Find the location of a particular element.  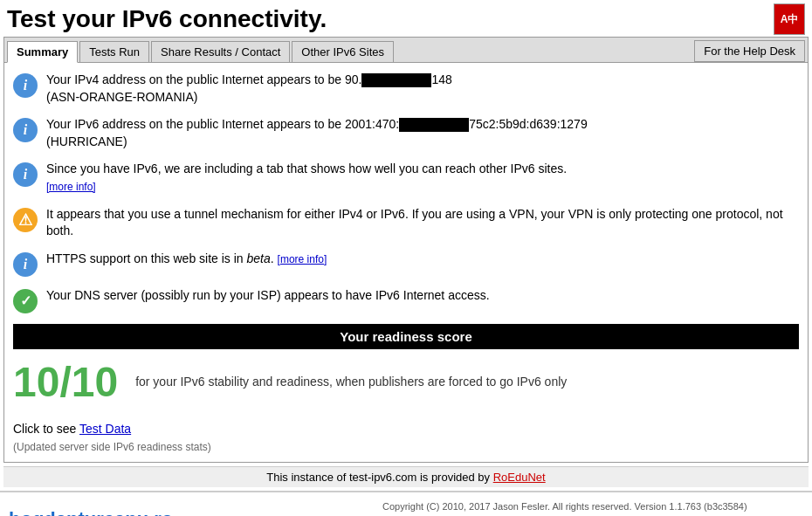

info-icon-3: i is located at coordinates (25, 175).